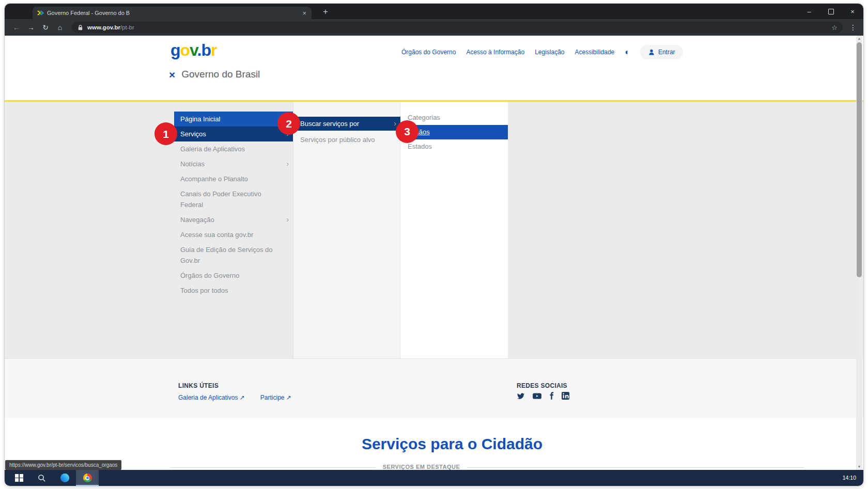  What do you see at coordinates (31, 27) in the screenshot?
I see `forward-icon: →` at bounding box center [31, 27].